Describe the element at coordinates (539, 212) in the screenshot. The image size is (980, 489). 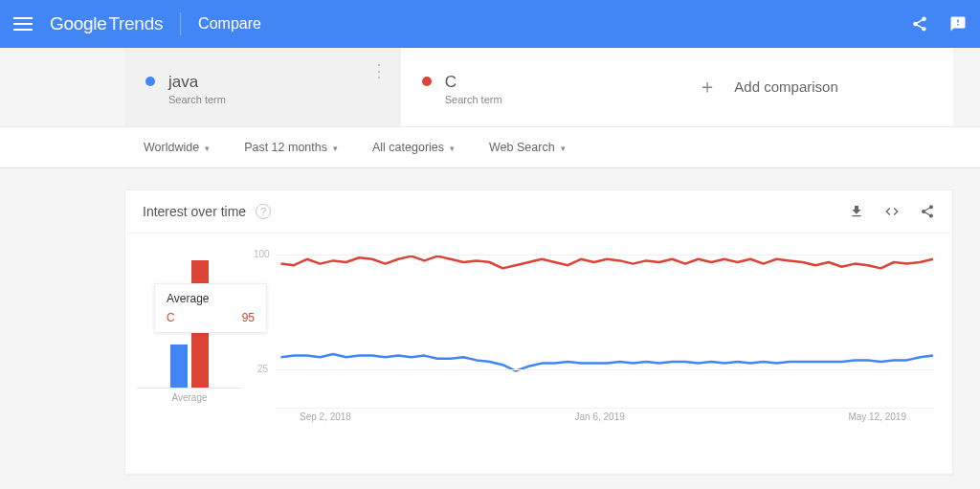
I see `chart-header: Interest over time ?` at that location.